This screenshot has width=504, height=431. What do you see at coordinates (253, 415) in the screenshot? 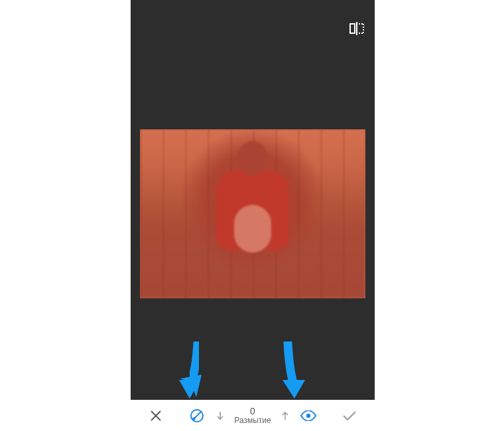
I see `bottom-toolbar: 0 Размытие` at bounding box center [253, 415].